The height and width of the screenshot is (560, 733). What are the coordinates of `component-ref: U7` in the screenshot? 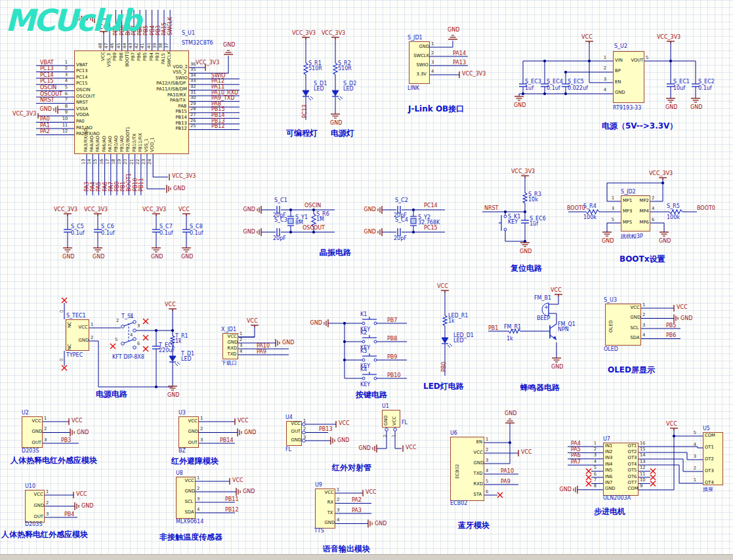 It's located at (606, 439).